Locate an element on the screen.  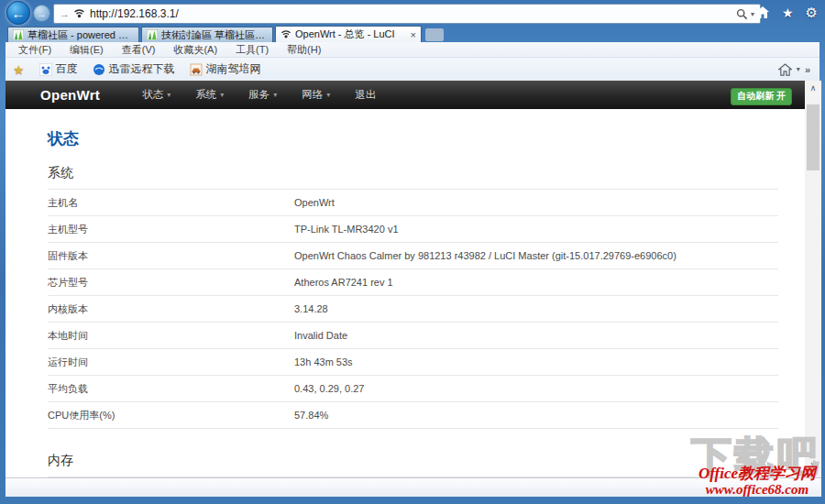
overflow-chevrons-icon is located at coordinates (808, 70).